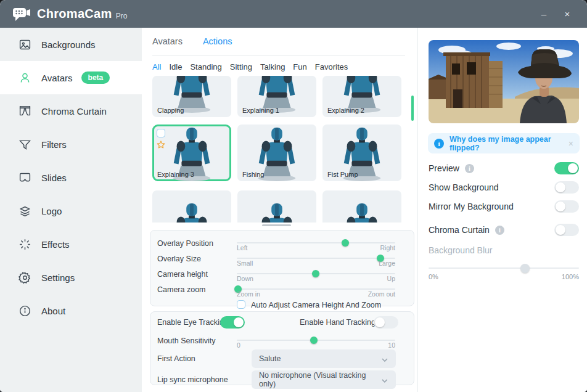 This screenshot has height=392, width=587. What do you see at coordinates (346, 110) in the screenshot?
I see `action-label: Explaining 2` at bounding box center [346, 110].